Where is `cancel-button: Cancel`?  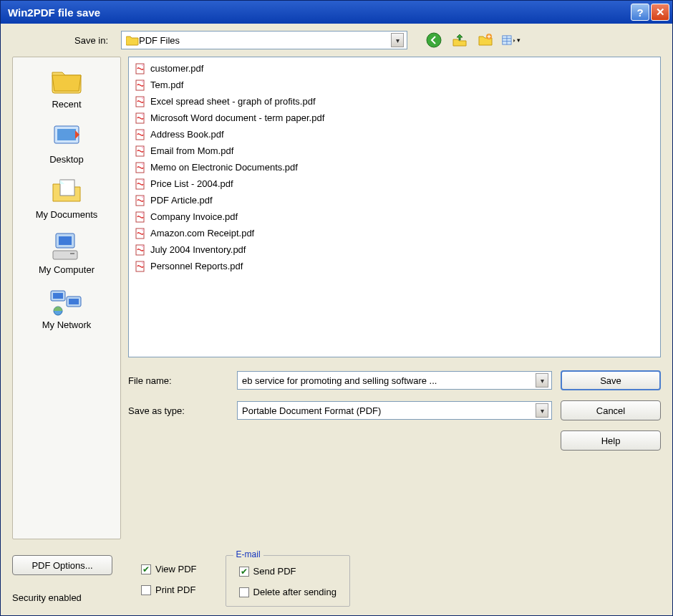 cancel-button: Cancel is located at coordinates (611, 410).